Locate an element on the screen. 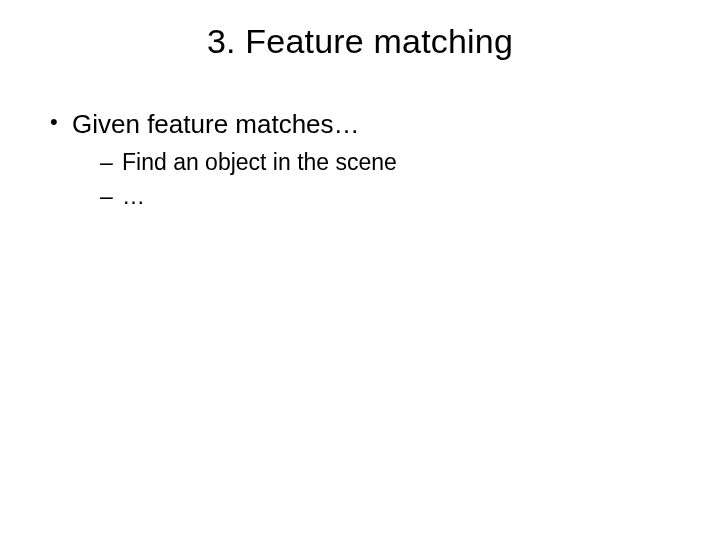 The width and height of the screenshot is (720, 540). slide-title: 3. Feature matching is located at coordinates (360, 42).